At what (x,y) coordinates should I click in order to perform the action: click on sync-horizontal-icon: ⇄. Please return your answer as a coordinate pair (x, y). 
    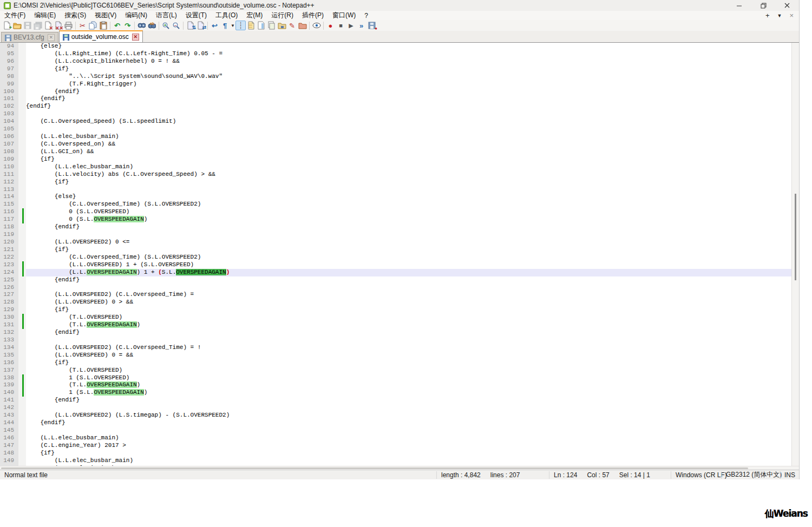
    Looking at the image, I should click on (200, 25).